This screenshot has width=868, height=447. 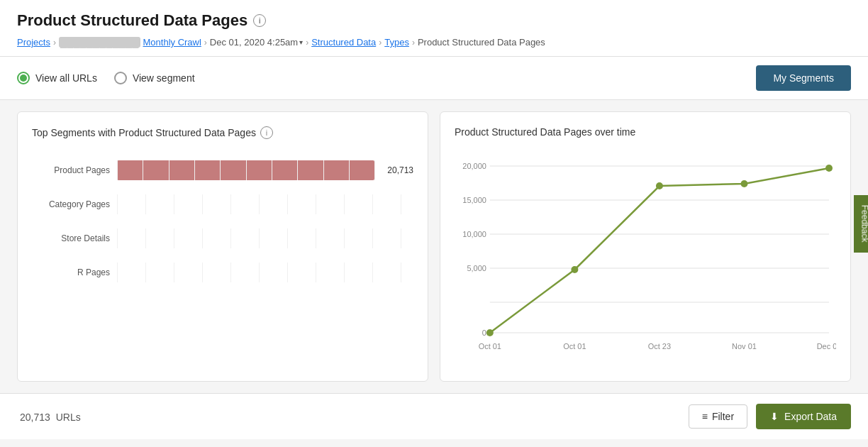 I want to click on breadcrumb-project-name: ████████████, so click(x=99, y=43).